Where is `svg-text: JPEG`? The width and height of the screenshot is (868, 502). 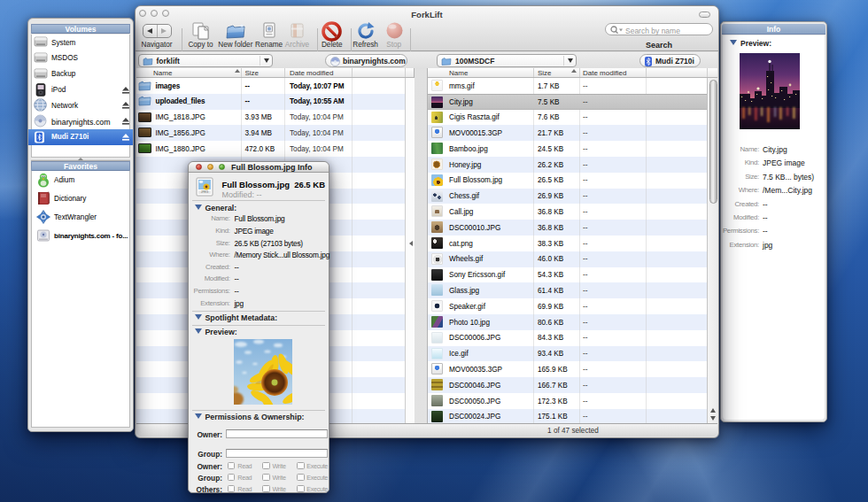
svg-text: JPEG is located at coordinates (205, 192).